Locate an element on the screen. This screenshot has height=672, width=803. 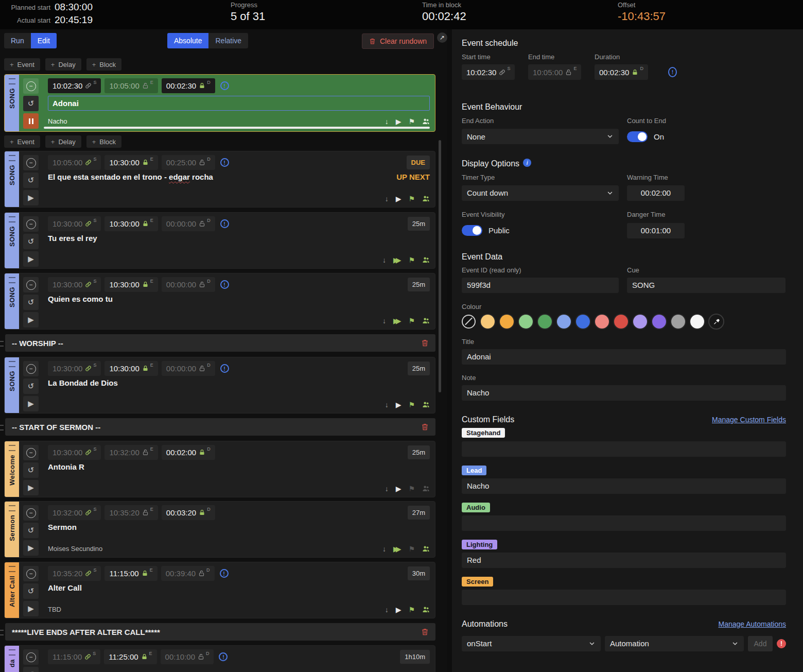
event-title: Antonia R is located at coordinates (66, 467).